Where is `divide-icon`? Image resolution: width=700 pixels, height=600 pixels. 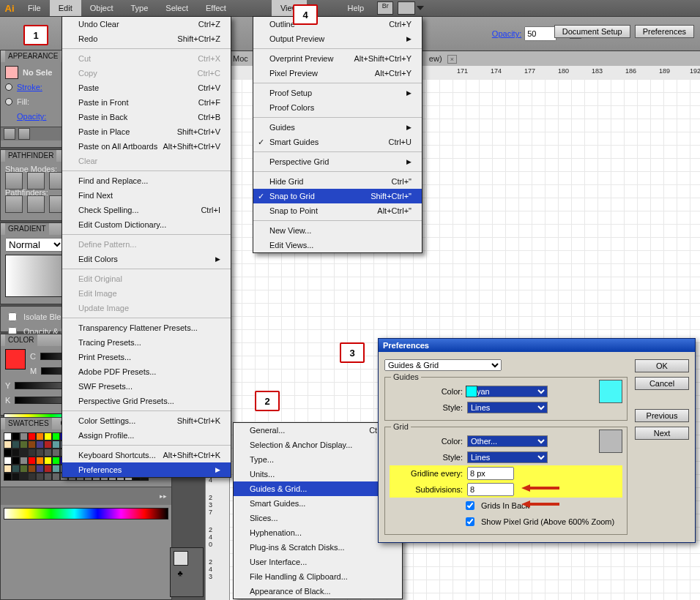 divide-icon is located at coordinates (14, 204).